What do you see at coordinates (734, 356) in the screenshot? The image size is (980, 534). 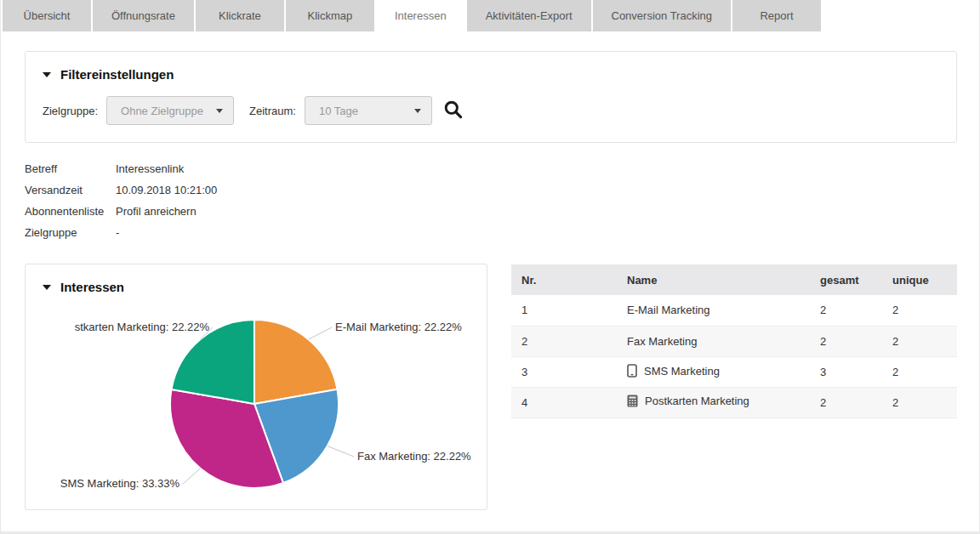 I see `interessen-table-body: 1E-Mail Marketing222Fax Marketing223SMS …` at bounding box center [734, 356].